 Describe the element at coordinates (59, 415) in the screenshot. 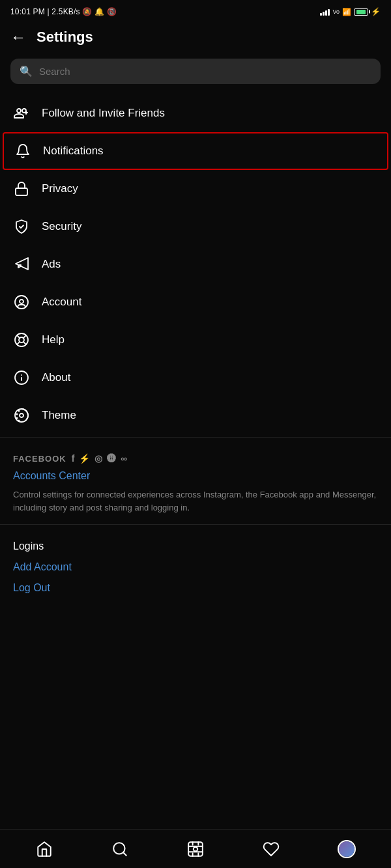

I see `theme-label: Theme` at that location.